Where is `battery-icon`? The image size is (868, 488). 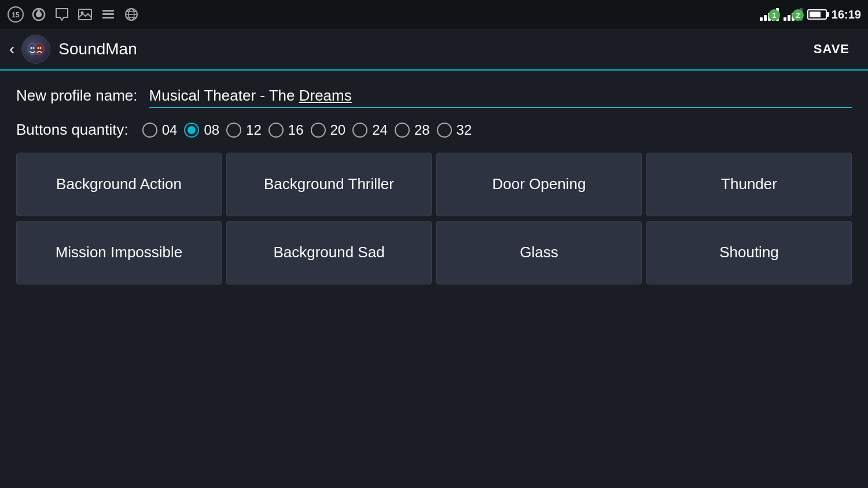 battery-icon is located at coordinates (817, 14).